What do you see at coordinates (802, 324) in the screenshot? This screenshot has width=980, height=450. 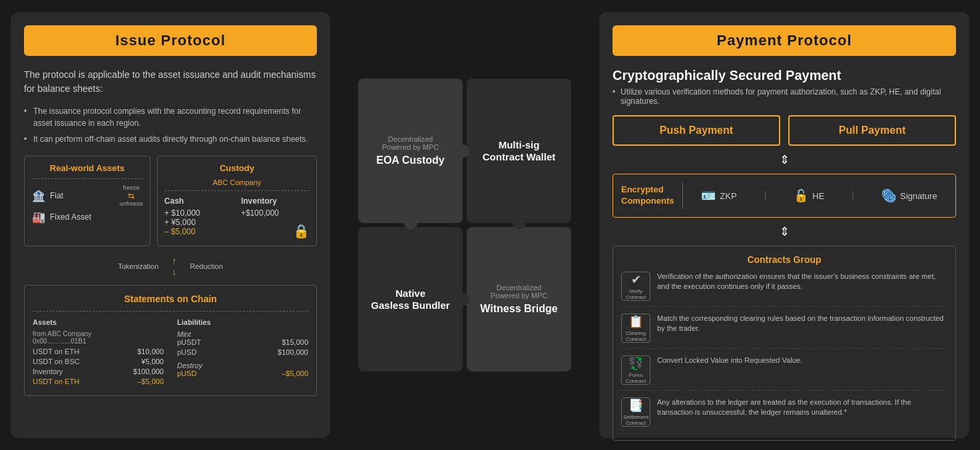 I see `clearing-contract-text: Match the corresponding clearing rules b…` at bounding box center [802, 324].